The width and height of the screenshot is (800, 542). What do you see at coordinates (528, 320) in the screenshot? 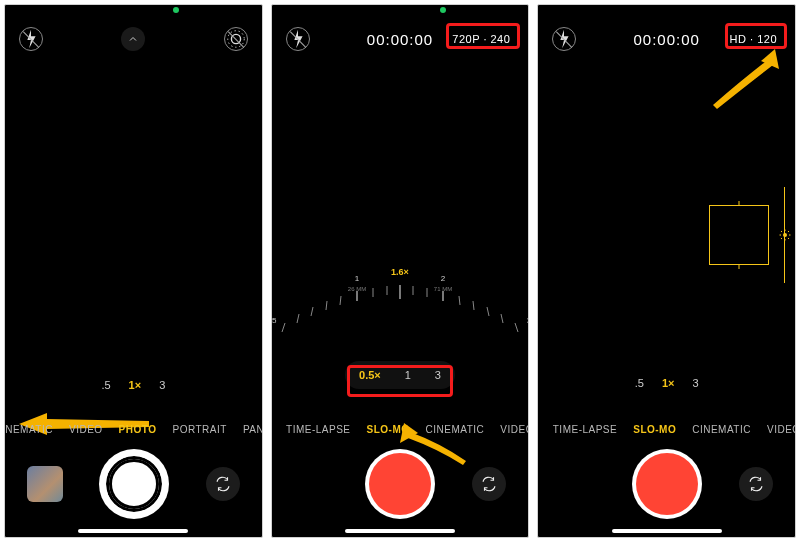
I see `dial-label: 3` at bounding box center [528, 320].